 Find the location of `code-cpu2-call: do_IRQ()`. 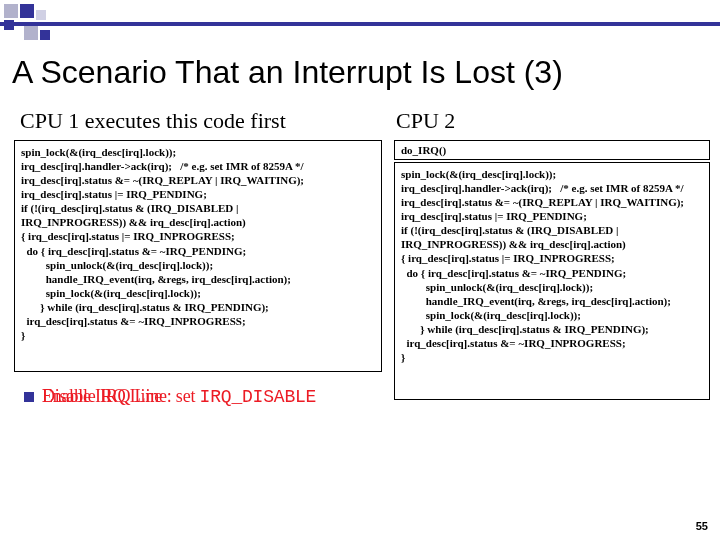

code-cpu2-call: do_IRQ() is located at coordinates (552, 150).